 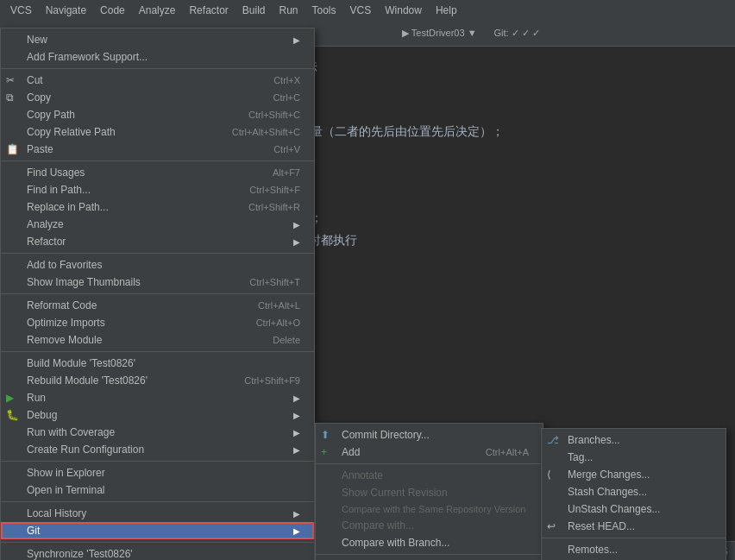 I want to click on ctx-show-image-thumbnails: Show Image Thumbnails Ctrl+Shift+T, so click(x=157, y=282).